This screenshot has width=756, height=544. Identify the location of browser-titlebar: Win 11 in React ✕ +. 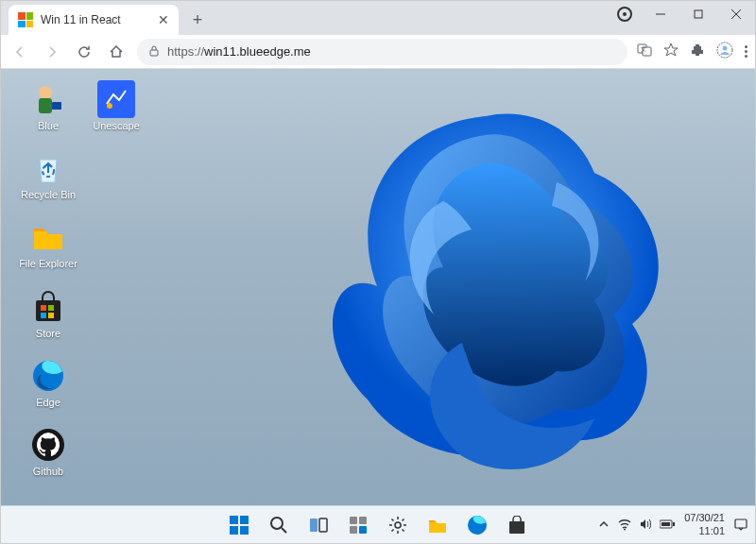
(378, 18).